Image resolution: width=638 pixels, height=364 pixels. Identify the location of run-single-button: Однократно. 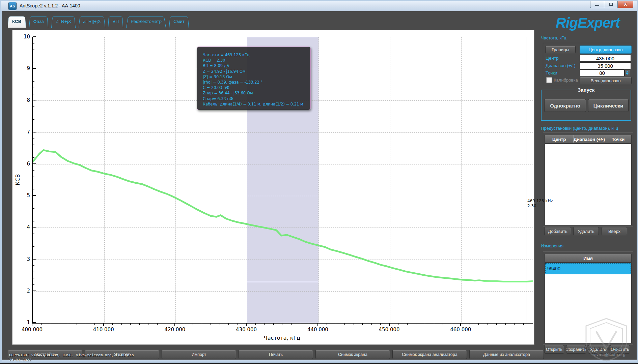
(565, 105).